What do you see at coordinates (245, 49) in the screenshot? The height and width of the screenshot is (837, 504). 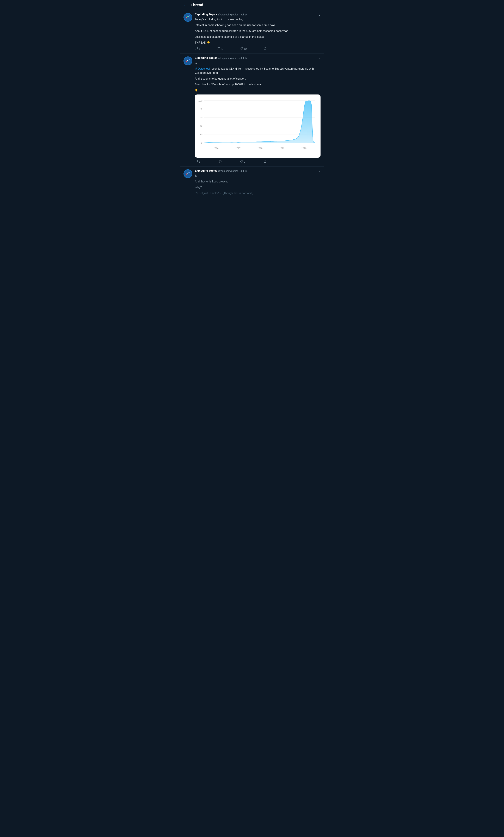 I see `like-count: 12` at bounding box center [245, 49].